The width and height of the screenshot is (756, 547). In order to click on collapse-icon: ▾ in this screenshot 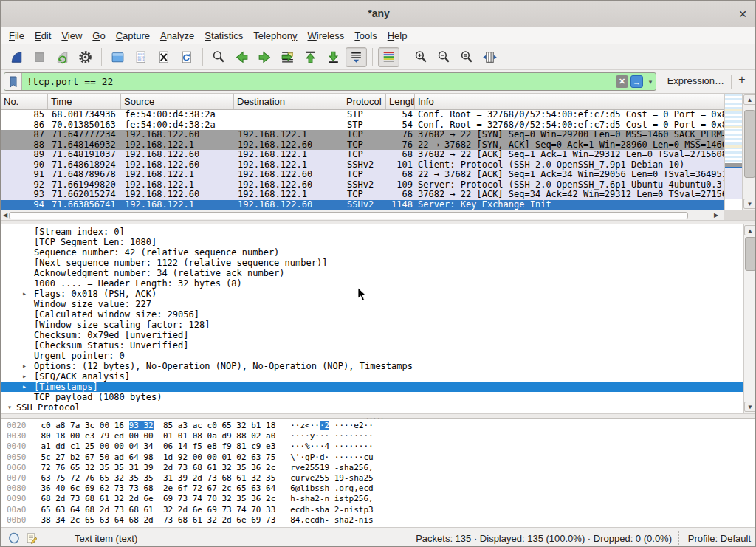, I will do `click(10, 407)`.